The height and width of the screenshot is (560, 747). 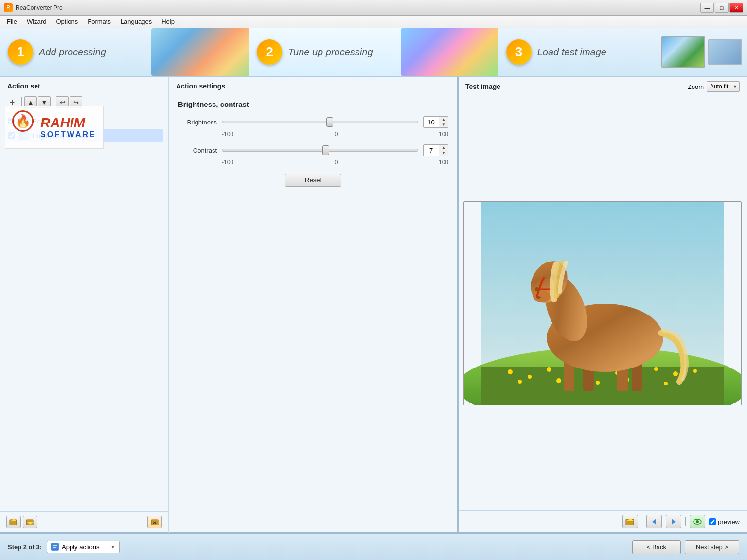 What do you see at coordinates (444, 153) in the screenshot?
I see `contrast-spin-down: ▼` at bounding box center [444, 153].